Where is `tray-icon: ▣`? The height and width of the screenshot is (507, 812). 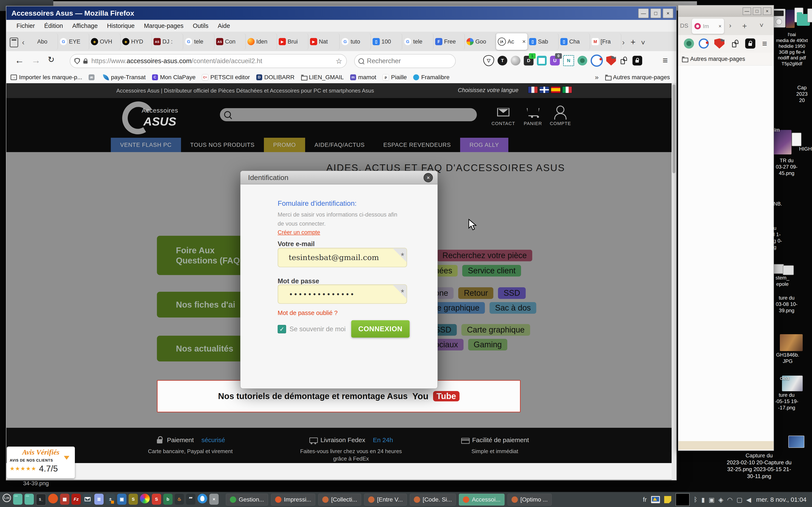
tray-icon: ▣ is located at coordinates (711, 500).